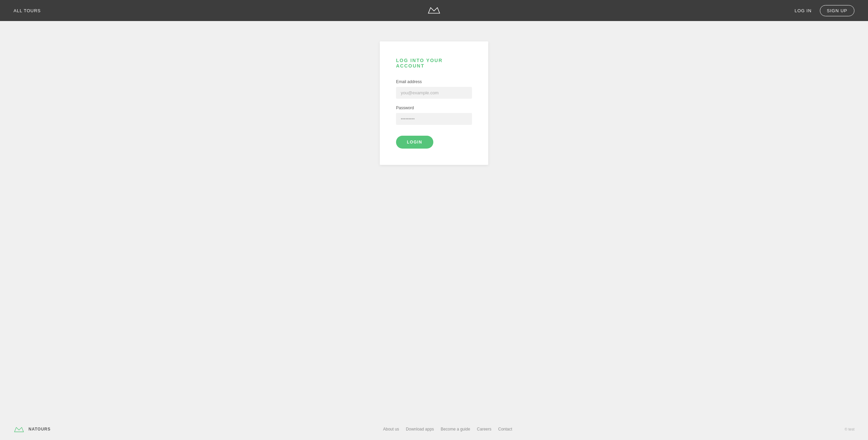 The image size is (868, 440). What do you see at coordinates (434, 10) in the screenshot?
I see `crown-icon` at bounding box center [434, 10].